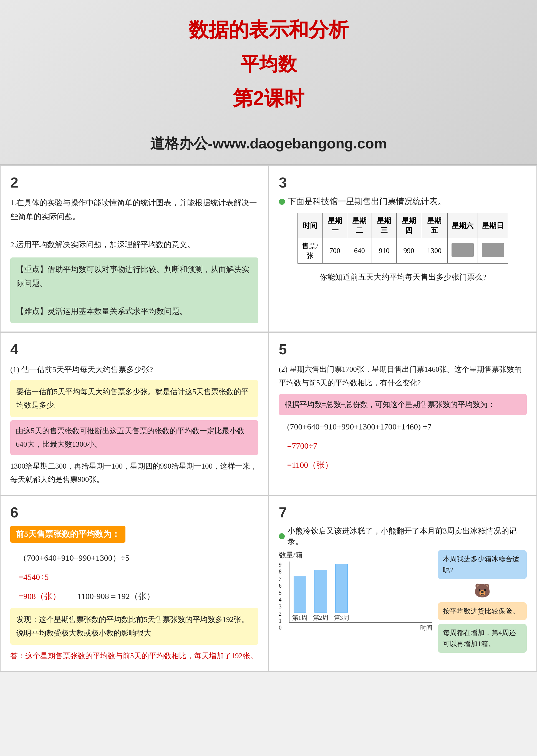 The image size is (537, 756). Describe the element at coordinates (403, 277) in the screenshot. I see `card-3-question: 你能知道前五天大约平均每天售出多少张门票么?` at that location.